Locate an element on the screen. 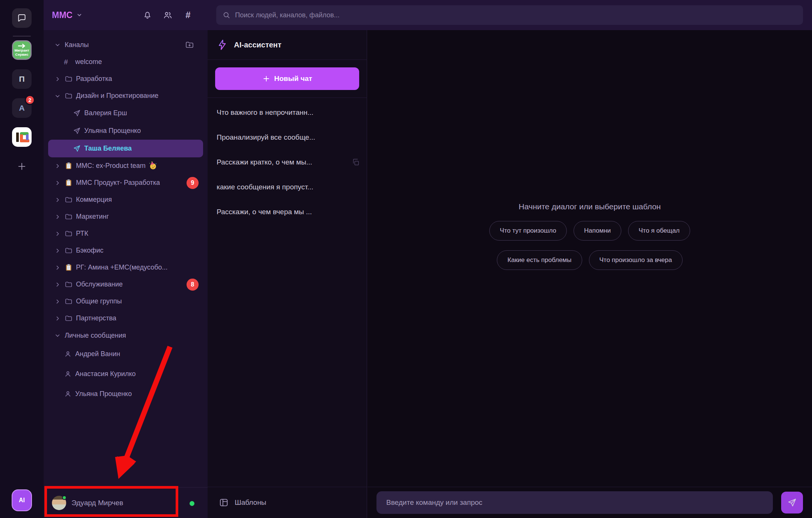 This screenshot has height=518, width=812. company-logo-icon is located at coordinates (22, 137).